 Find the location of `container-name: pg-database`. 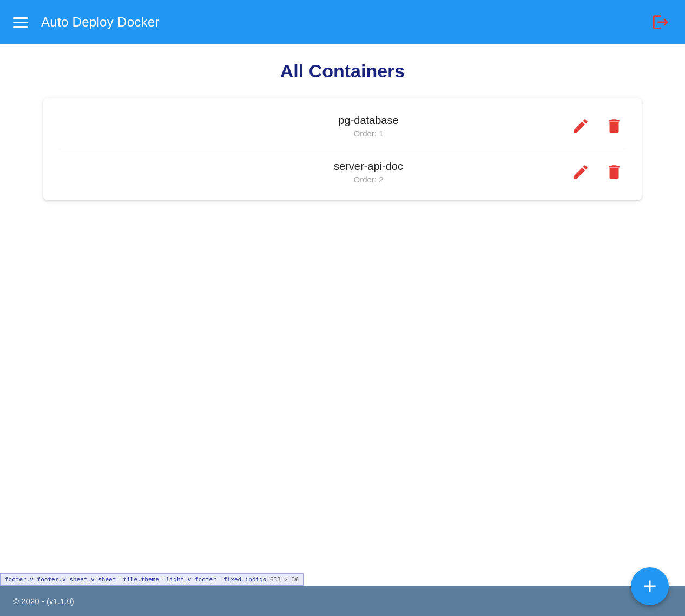

container-name: pg-database is located at coordinates (368, 120).